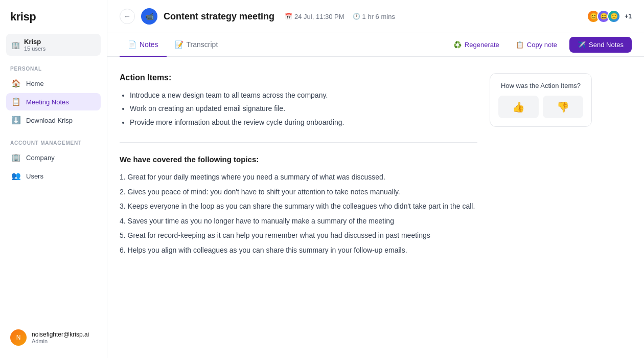 This screenshot has width=644, height=358. I want to click on copy-icon: 📋, so click(520, 45).